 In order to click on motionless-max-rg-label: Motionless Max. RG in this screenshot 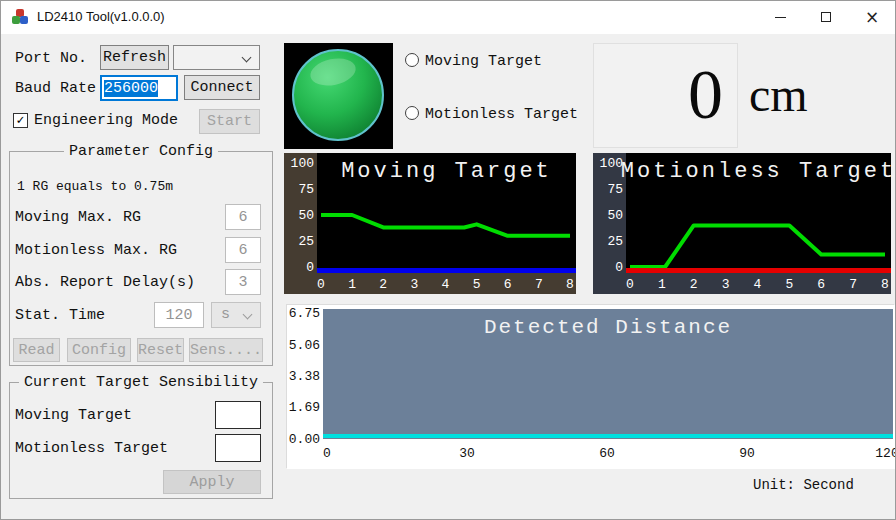, I will do `click(96, 250)`.